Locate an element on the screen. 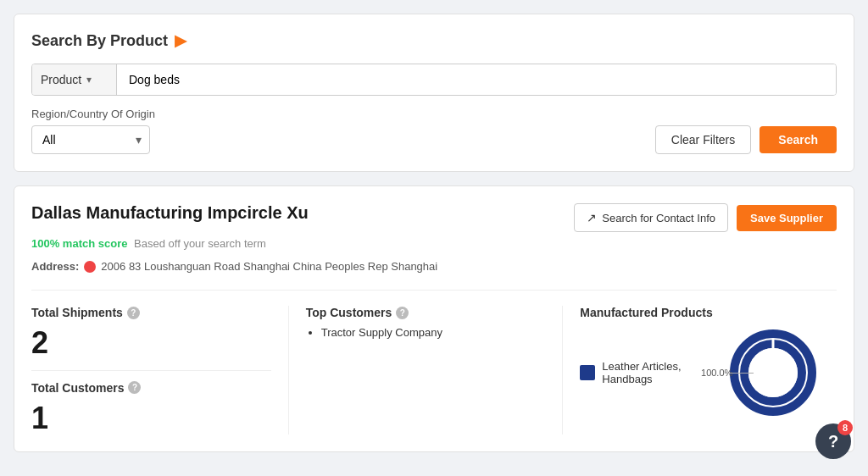 The height and width of the screenshot is (476, 868). external-link-icon: ↗ is located at coordinates (592, 218).